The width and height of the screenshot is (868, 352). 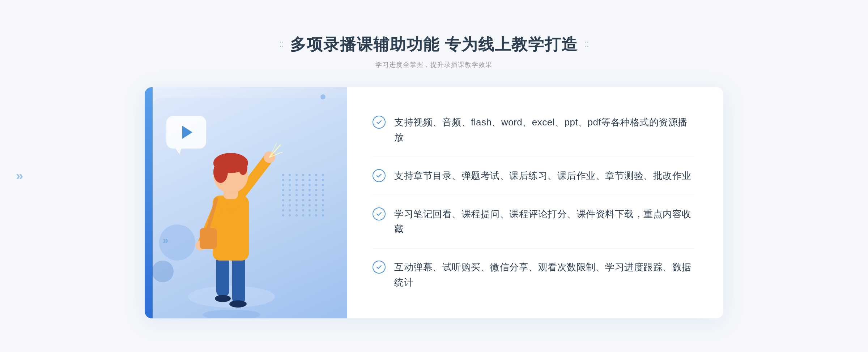 What do you see at coordinates (149, 203) in the screenshot?
I see `blue-strip-decoration` at bounding box center [149, 203].